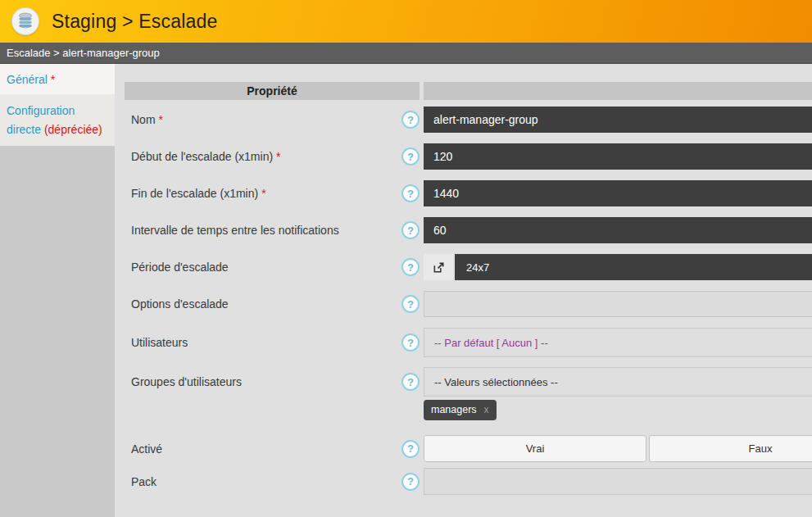  I want to click on form-row-utilisateurs: Utilisateurs ? -- Par défaut [ Aucun ] -…, so click(469, 342).